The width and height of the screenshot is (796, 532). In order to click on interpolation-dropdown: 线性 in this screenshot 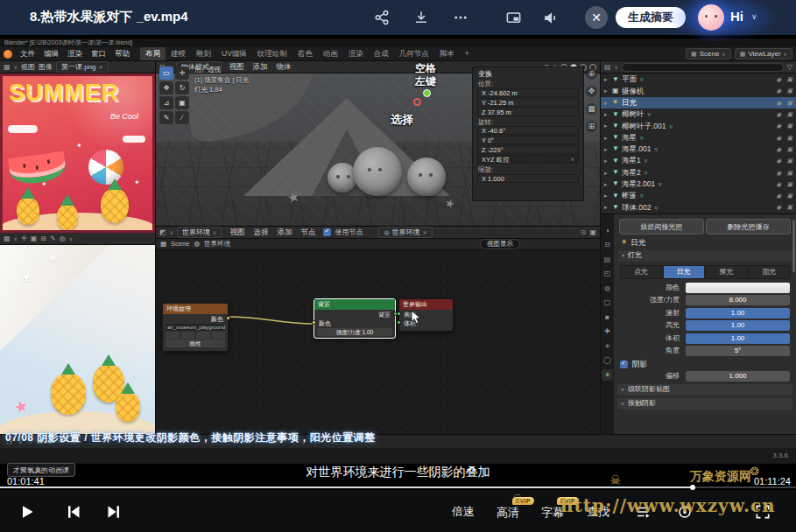, I will do `click(195, 343)`.